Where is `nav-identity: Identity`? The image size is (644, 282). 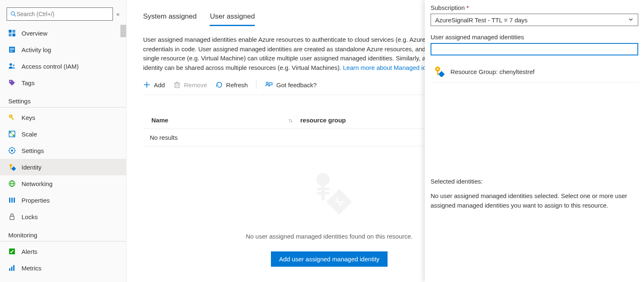
nav-identity: Identity is located at coordinates (63, 167).